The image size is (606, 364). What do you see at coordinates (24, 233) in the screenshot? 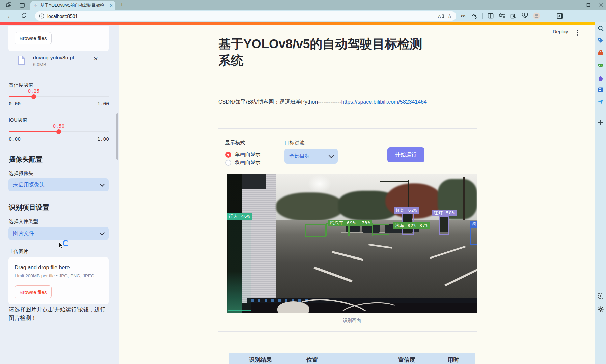
I see `file-type-select-value: 图片文件` at bounding box center [24, 233].